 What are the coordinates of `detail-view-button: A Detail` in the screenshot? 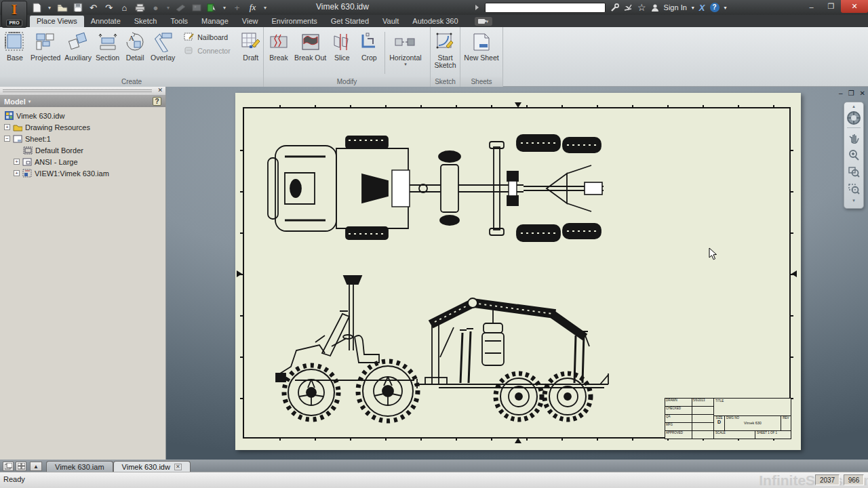 It's located at (135, 46).